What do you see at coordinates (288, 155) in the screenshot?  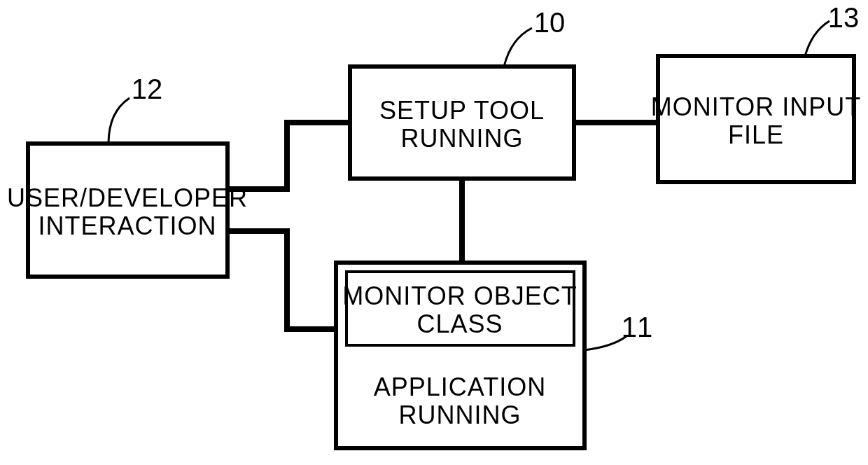 I see `connector-userdev-setuptool` at bounding box center [288, 155].